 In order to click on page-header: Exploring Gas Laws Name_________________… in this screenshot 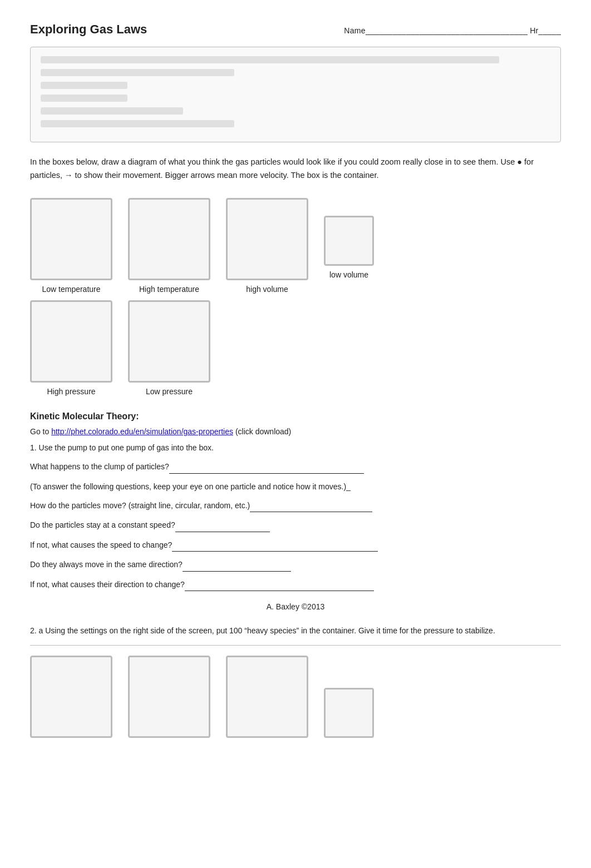, I will do `click(296, 29)`.